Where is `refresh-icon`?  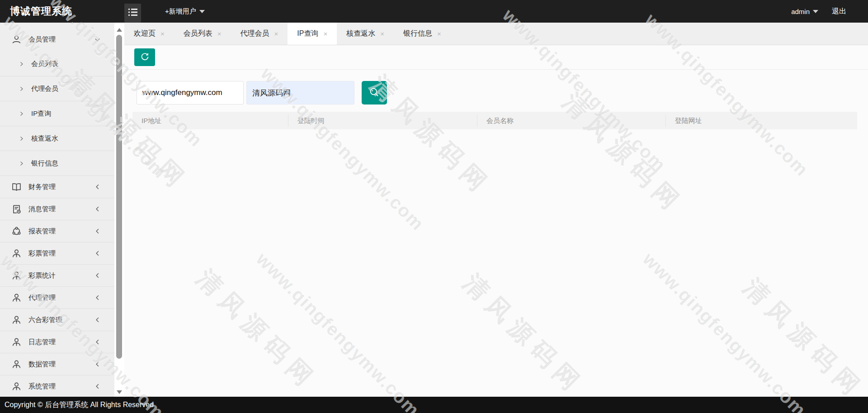
refresh-icon is located at coordinates (145, 57).